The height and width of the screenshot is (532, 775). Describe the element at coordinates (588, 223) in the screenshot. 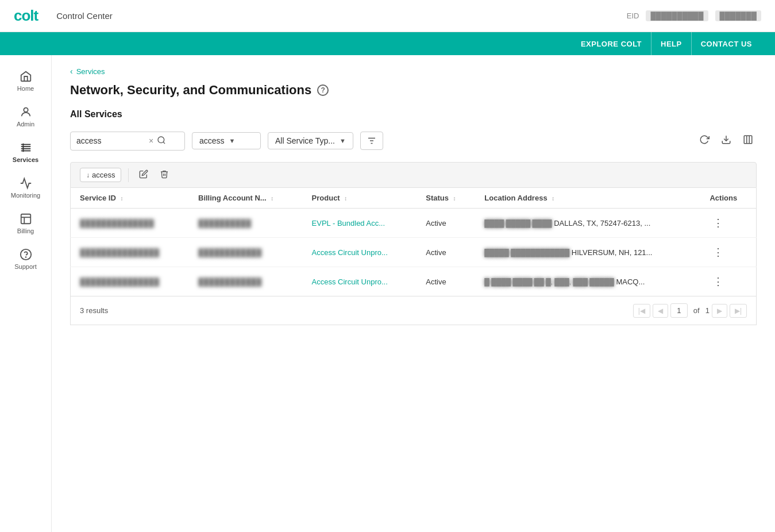

I see `cell-location-0: ████ █████ ████ DALLAS, TX, 75247-6213, …` at that location.